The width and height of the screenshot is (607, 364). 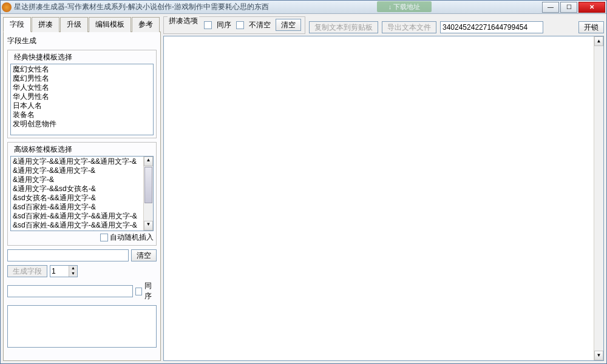 What do you see at coordinates (208, 25) in the screenshot?
I see `same-order-checkbox` at bounding box center [208, 25].